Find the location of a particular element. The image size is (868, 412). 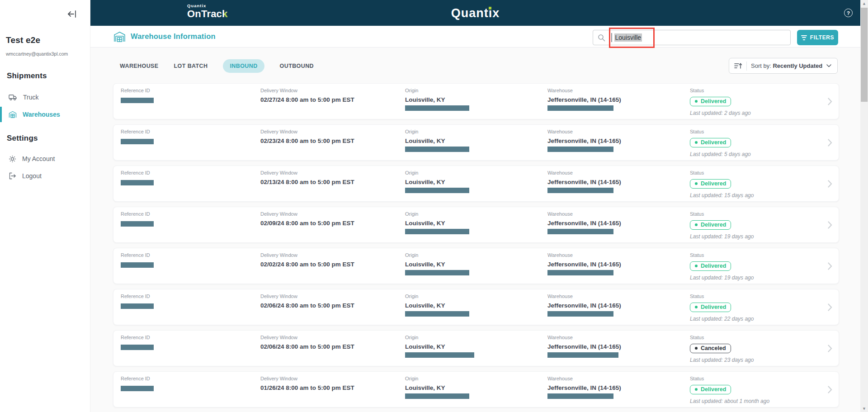

sidebar-item-warehouses: Warehouses is located at coordinates (45, 114).